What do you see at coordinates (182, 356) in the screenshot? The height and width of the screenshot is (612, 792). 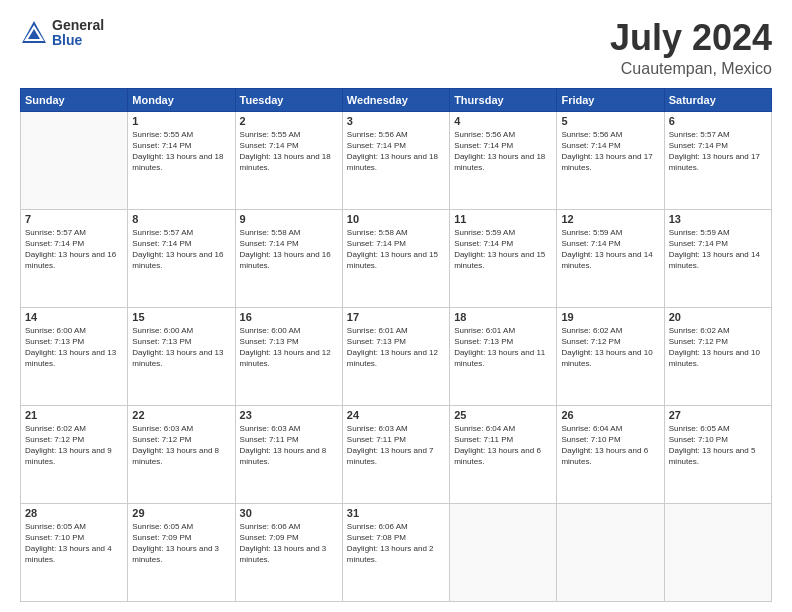 I see `table-row: 15Sunrise: 6:00 AM Sunset: 7:13 PM Dayli…` at bounding box center [182, 356].